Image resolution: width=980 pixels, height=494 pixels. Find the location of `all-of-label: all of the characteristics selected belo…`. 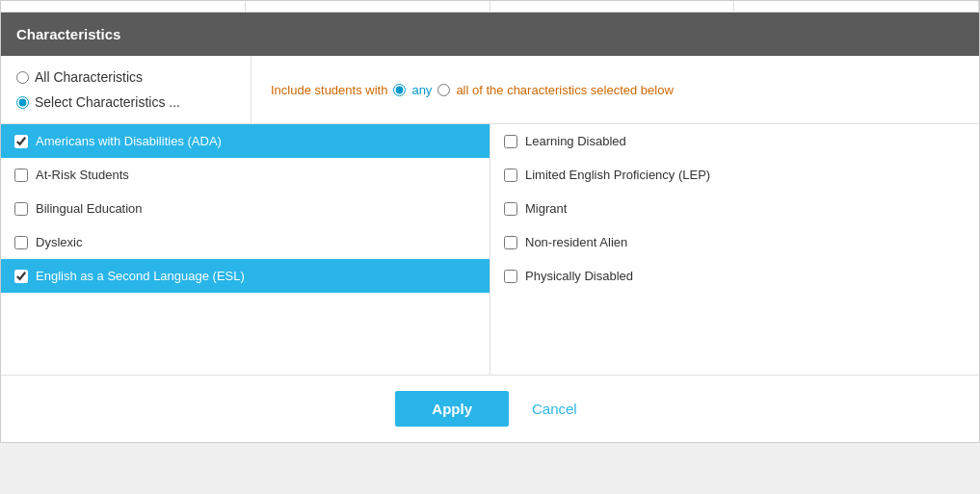

all-of-label: all of the characteristics selected belo… is located at coordinates (565, 91).